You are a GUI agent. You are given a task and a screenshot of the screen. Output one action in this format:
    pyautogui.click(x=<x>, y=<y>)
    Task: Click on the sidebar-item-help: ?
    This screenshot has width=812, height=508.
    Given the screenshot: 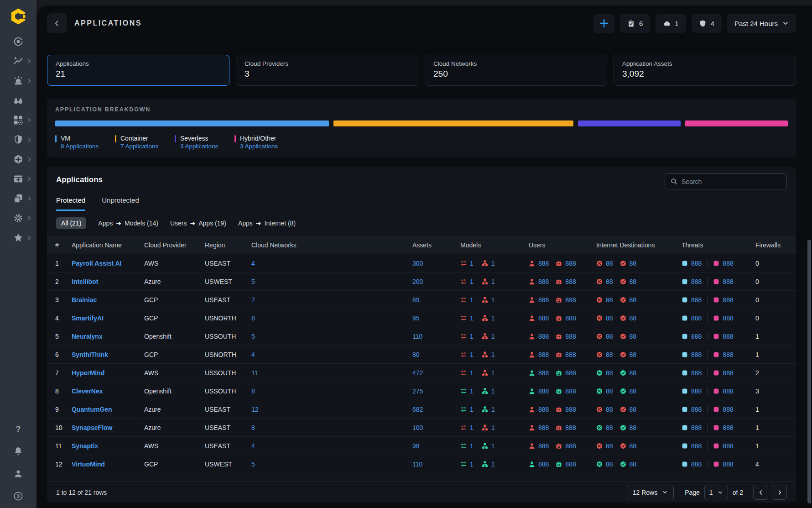 What is the action you would take?
    pyautogui.click(x=18, y=429)
    